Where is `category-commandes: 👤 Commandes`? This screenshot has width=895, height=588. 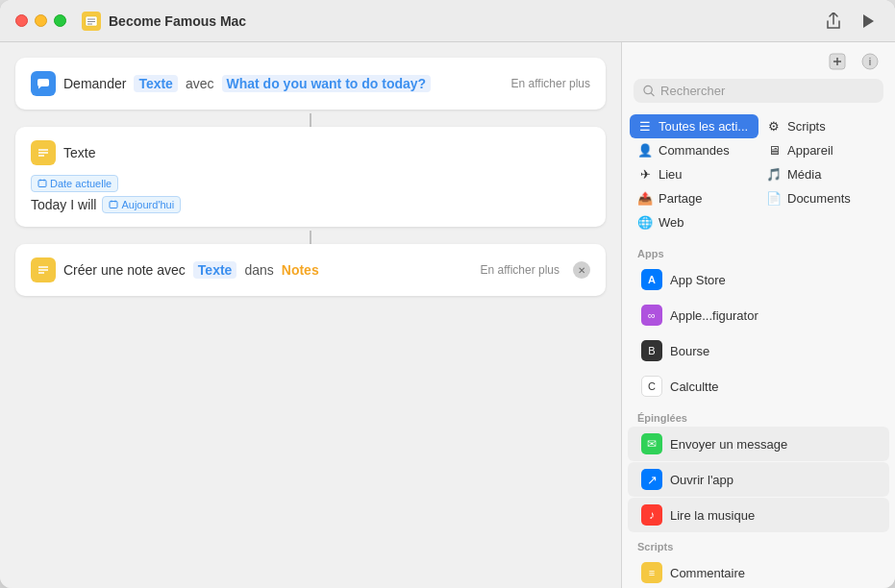
category-commandes: 👤 Commandes is located at coordinates (694, 150).